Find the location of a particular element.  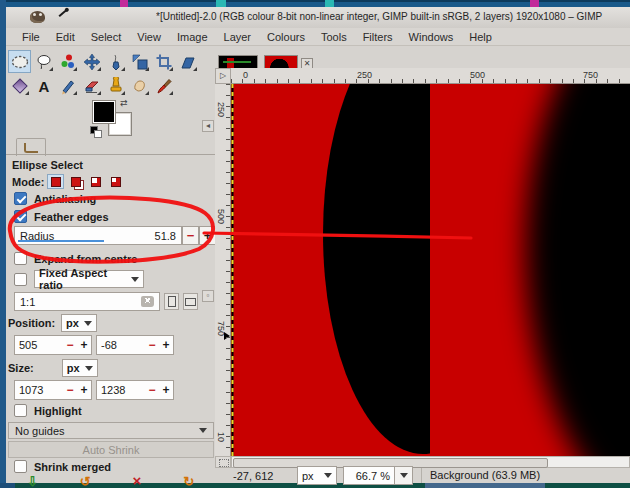

mode-subtract-button is located at coordinates (96, 182).